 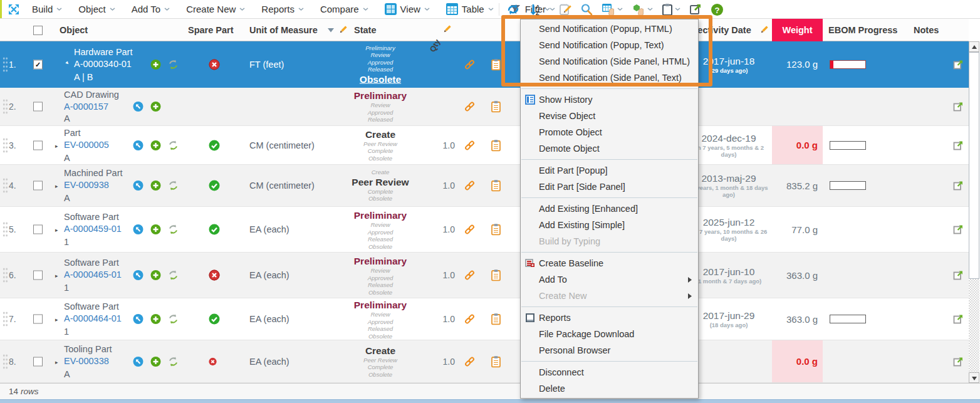 I want to click on menubar-item-reports: Reports, so click(x=283, y=9).